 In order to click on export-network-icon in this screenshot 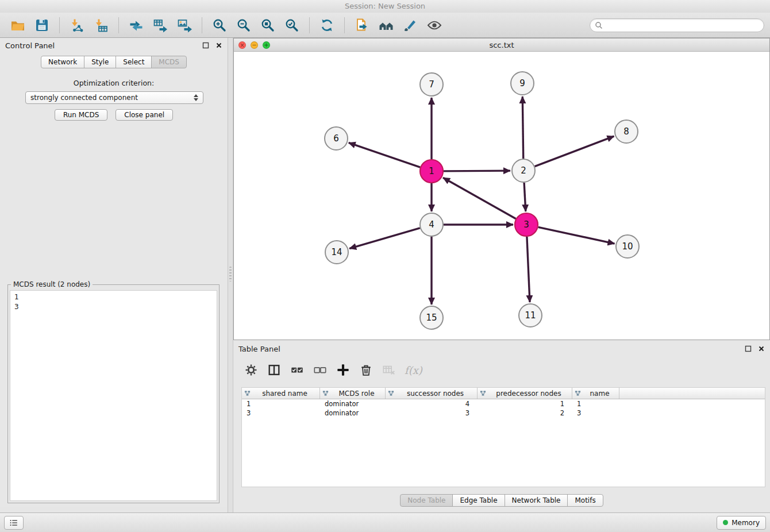, I will do `click(136, 25)`.